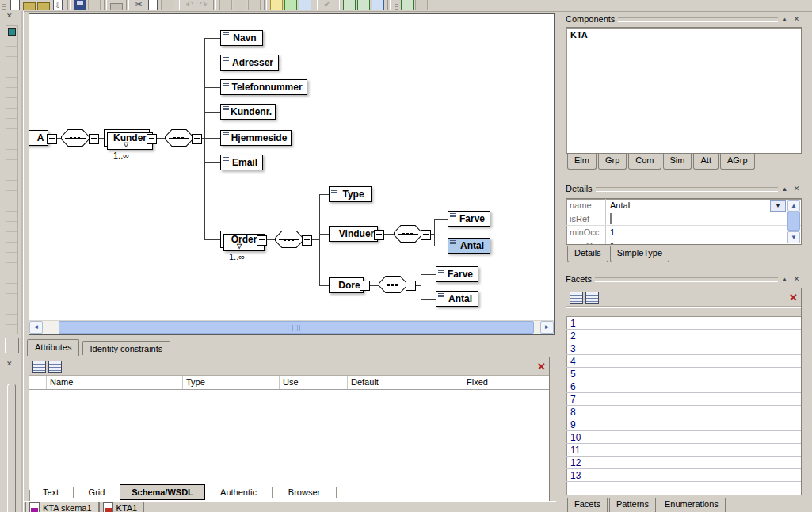 This screenshot has height=512, width=812. What do you see at coordinates (778, 206) in the screenshot?
I see `dropdown-icon: ▼` at bounding box center [778, 206].